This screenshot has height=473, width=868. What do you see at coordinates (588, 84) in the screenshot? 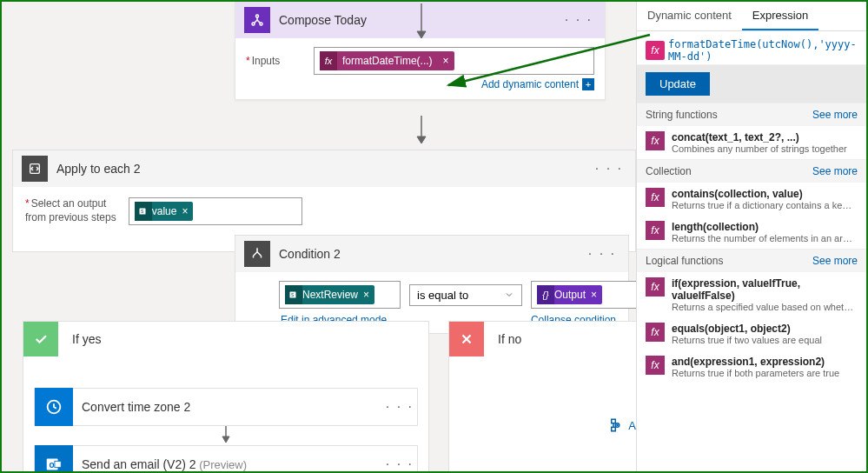
I see `plus-icon: +` at bounding box center [588, 84].